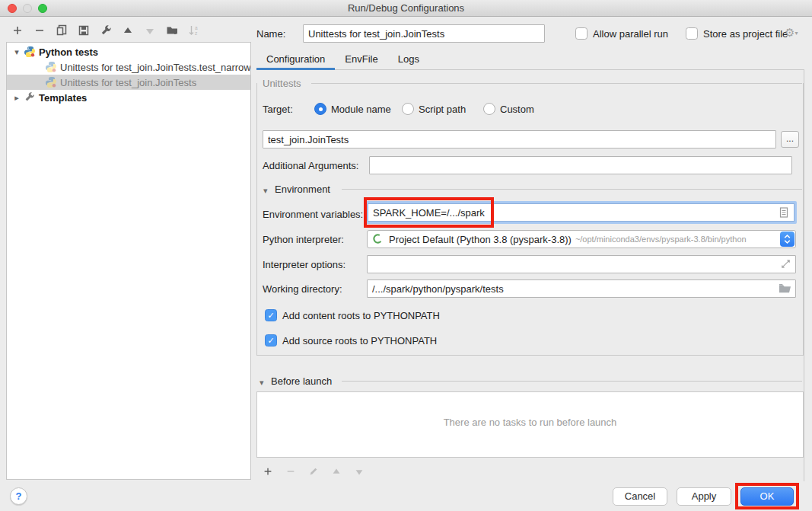  I want to click on svg-text: z, so click(196, 34).